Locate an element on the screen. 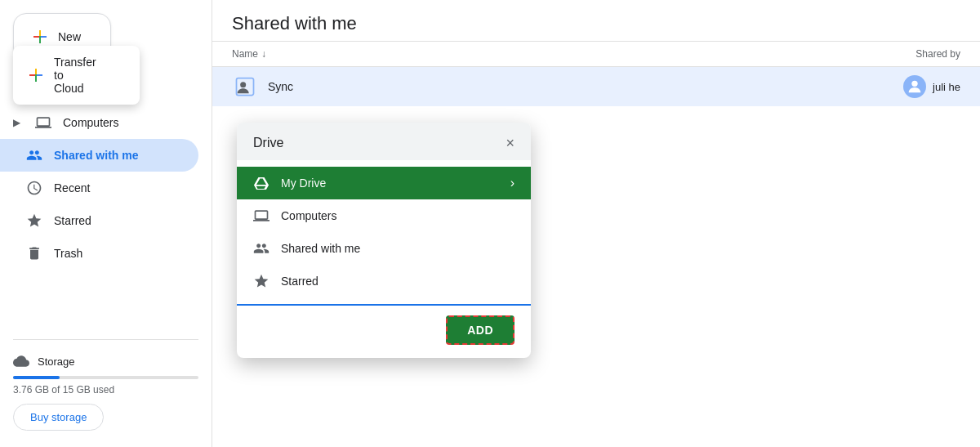 The width and height of the screenshot is (980, 447). add-button: ADD is located at coordinates (480, 330).